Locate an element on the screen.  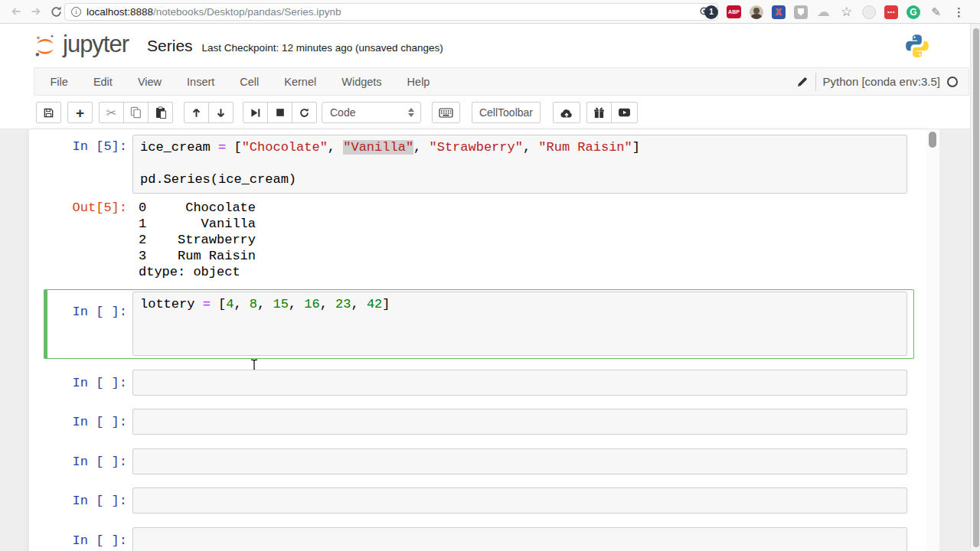
kernel-status-indicator is located at coordinates (952, 82).